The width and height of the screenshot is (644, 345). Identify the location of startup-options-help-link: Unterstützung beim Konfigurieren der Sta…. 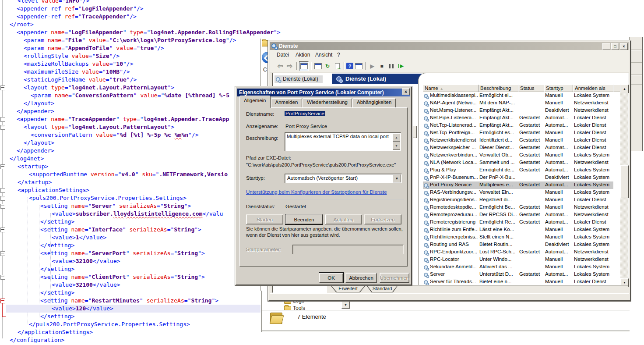
(317, 192).